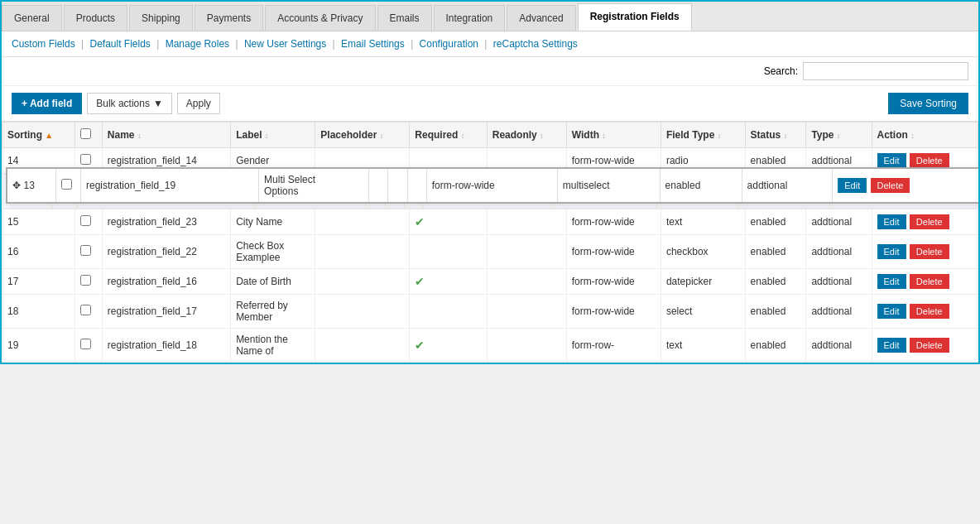  Describe the element at coordinates (490, 136) in the screenshot. I see `table-header-row: Sorting ▲ Name ↕ Label ↕ Placeholder ↕ R…` at that location.